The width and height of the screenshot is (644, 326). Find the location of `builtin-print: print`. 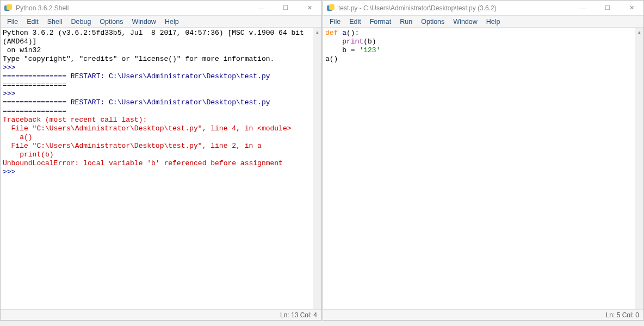

builtin-print: print is located at coordinates (352, 41).